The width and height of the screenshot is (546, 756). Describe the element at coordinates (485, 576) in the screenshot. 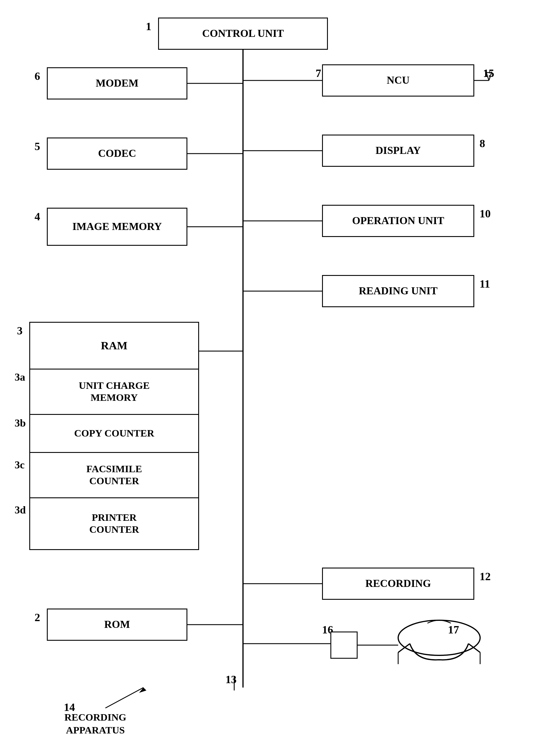

I see `label-12: 12` at that location.